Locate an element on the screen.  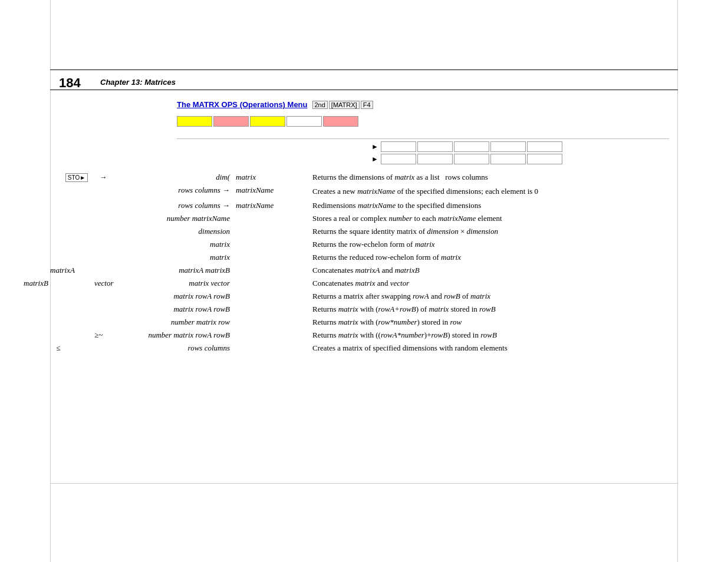
desc-col-13: Returns matrix with ((rowA*number)+rowB)… is located at coordinates (490, 335).